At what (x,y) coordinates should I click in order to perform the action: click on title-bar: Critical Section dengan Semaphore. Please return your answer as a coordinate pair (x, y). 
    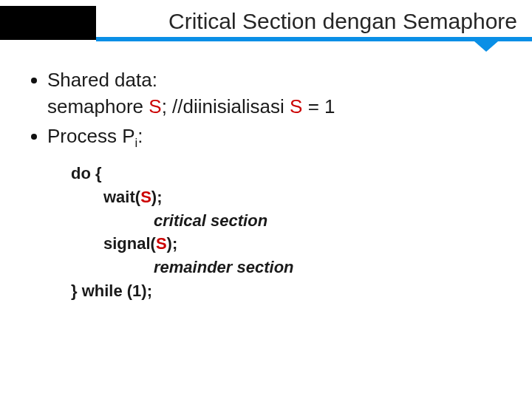
    Looking at the image, I should click on (266, 24).